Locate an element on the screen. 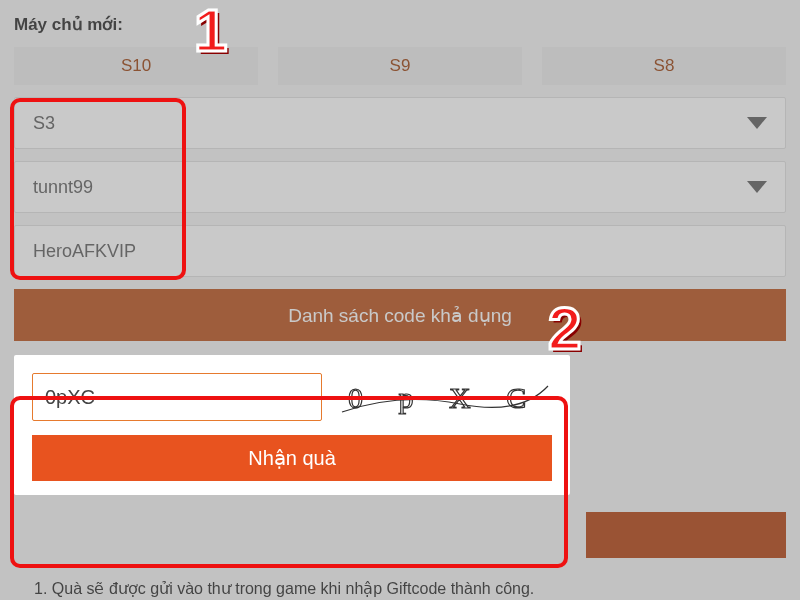 This screenshot has height=600, width=800. account-select-value: tunnt99 is located at coordinates (63, 188).